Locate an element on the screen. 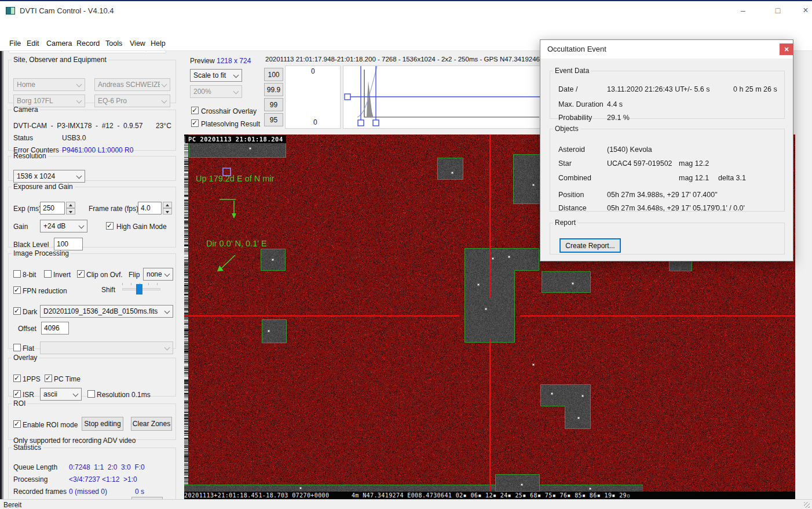 The height and width of the screenshot is (509, 812). dialog-close-button: ✕ is located at coordinates (787, 49).